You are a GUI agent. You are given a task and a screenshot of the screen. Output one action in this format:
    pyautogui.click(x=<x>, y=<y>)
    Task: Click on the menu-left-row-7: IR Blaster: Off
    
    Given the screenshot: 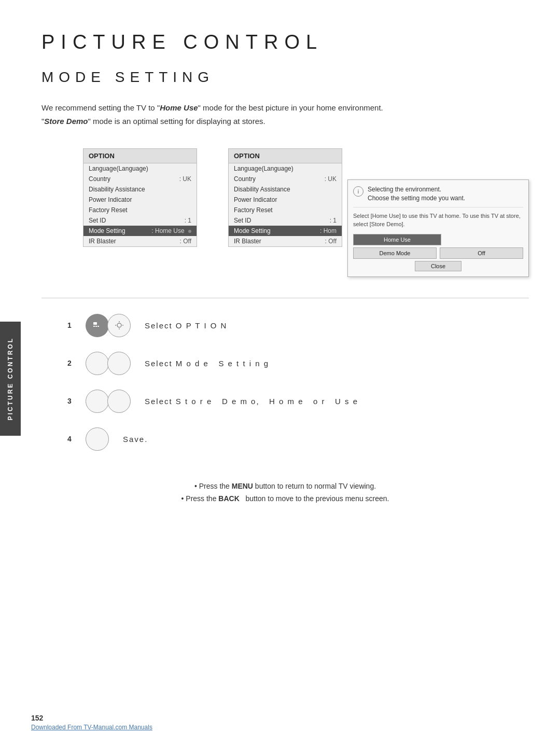 What is the action you would take?
    pyautogui.click(x=140, y=241)
    